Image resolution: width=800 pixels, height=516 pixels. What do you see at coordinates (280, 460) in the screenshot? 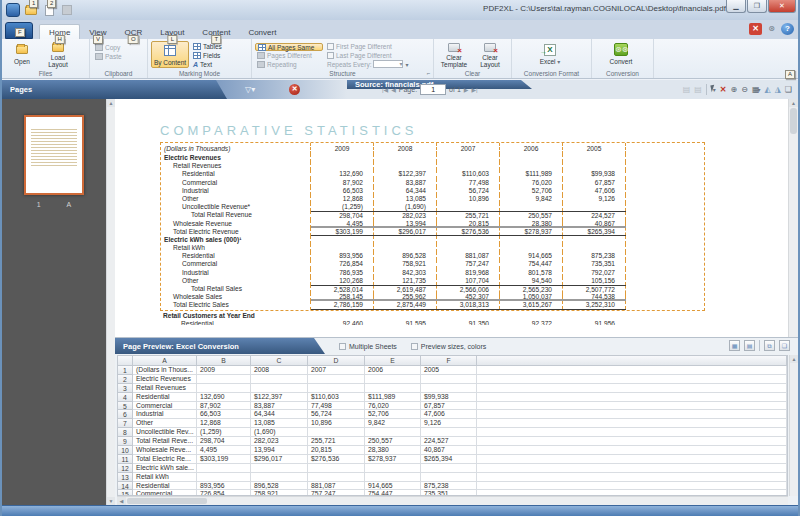
I see `sheet-cell: $296,017` at bounding box center [280, 460].